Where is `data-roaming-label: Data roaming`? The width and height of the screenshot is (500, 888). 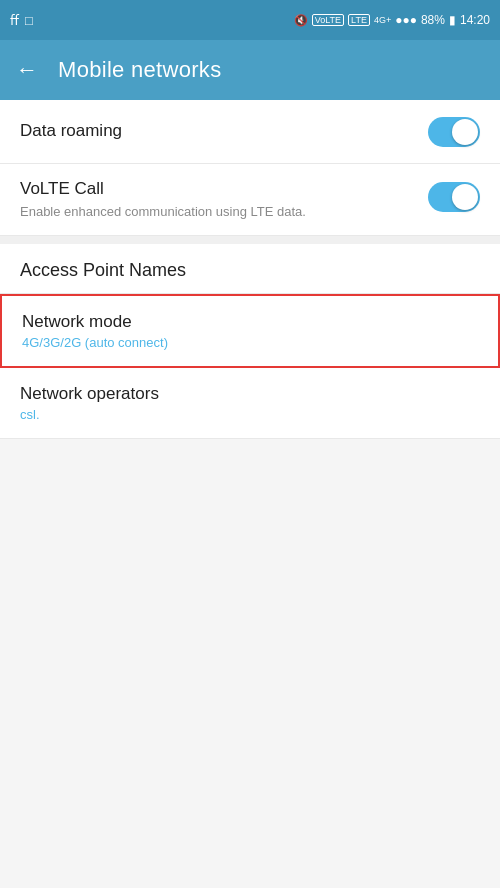
data-roaming-label: Data roaming is located at coordinates (224, 131).